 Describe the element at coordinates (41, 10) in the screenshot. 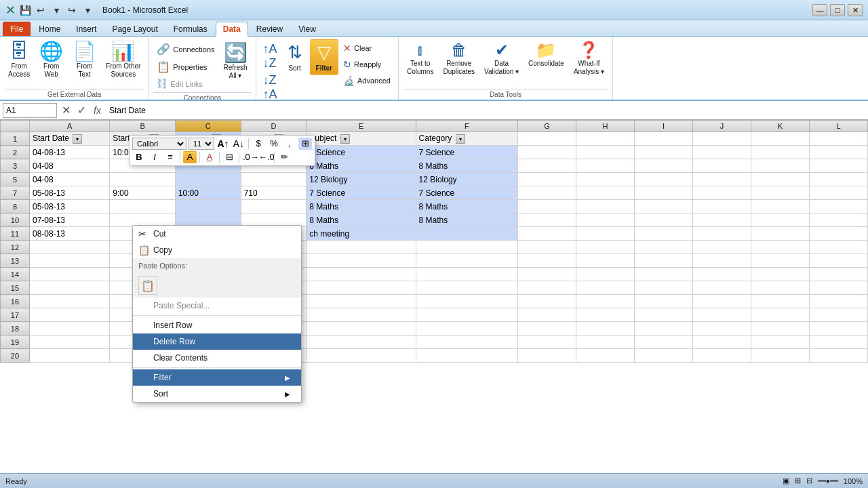

I see `undo-button: ↩` at that location.